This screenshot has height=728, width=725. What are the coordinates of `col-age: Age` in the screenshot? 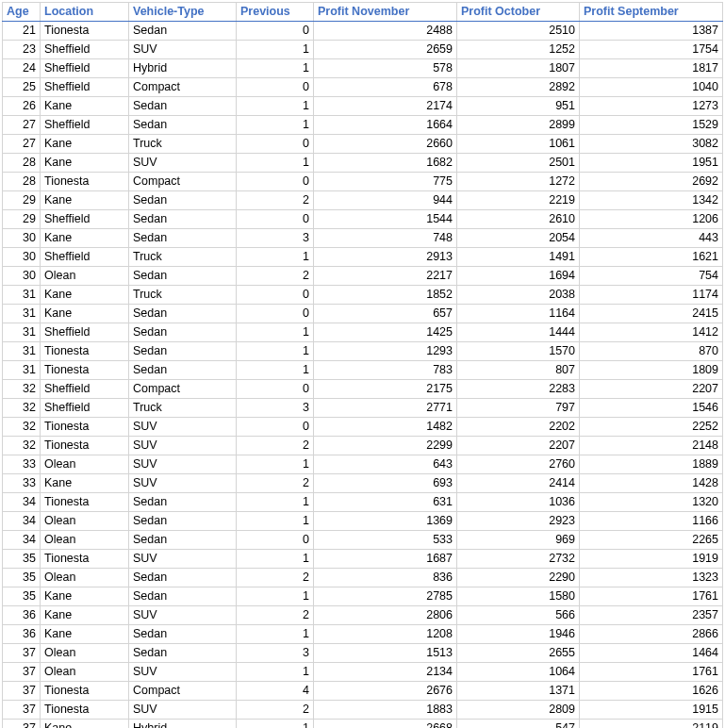 It's located at (22, 12).